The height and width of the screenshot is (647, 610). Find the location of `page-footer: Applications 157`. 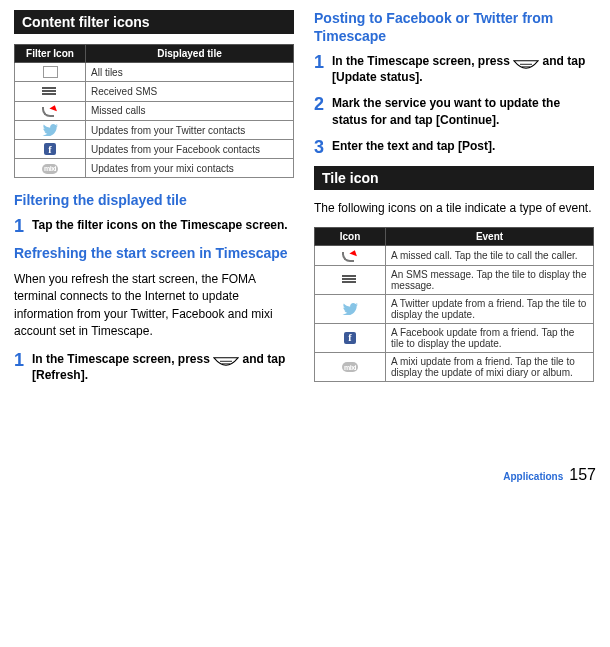

page-footer: Applications 157 is located at coordinates (305, 480).